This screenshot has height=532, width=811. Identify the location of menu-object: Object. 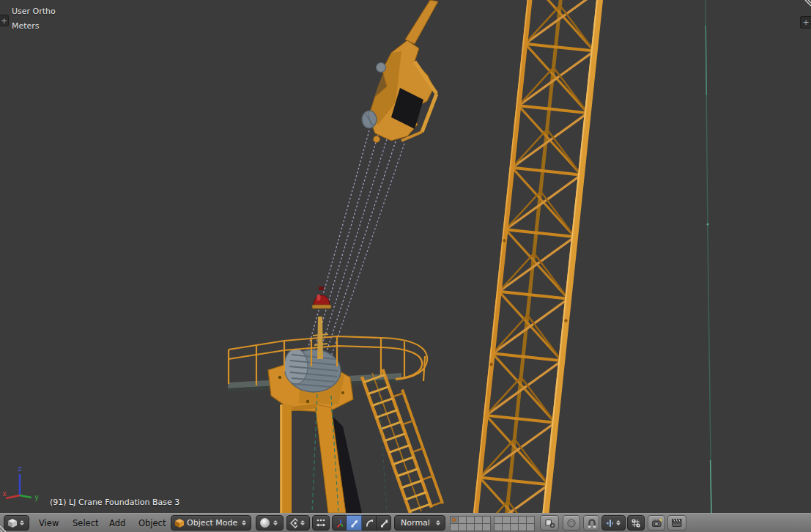
(152, 523).